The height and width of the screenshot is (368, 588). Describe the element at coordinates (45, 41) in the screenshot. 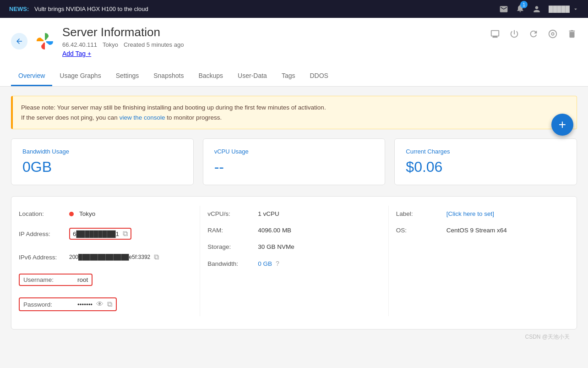

I see `server-logo` at that location.